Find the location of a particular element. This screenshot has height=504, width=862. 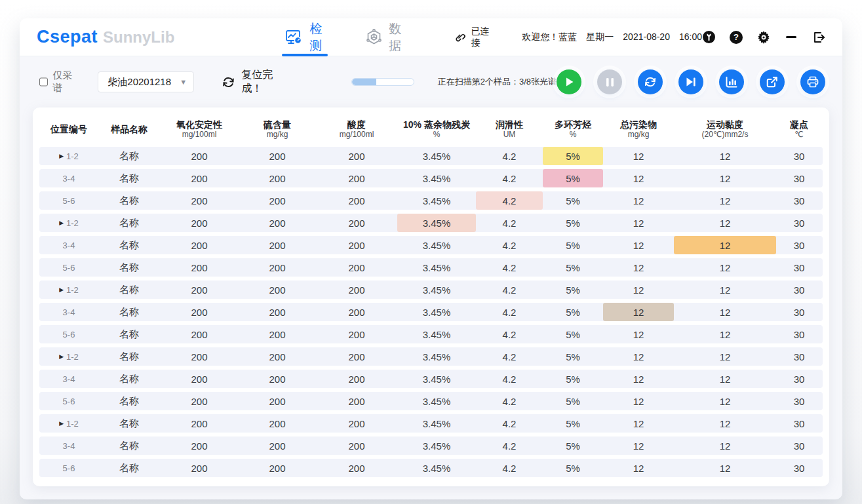

reset-status: 复位完成！ is located at coordinates (256, 82).